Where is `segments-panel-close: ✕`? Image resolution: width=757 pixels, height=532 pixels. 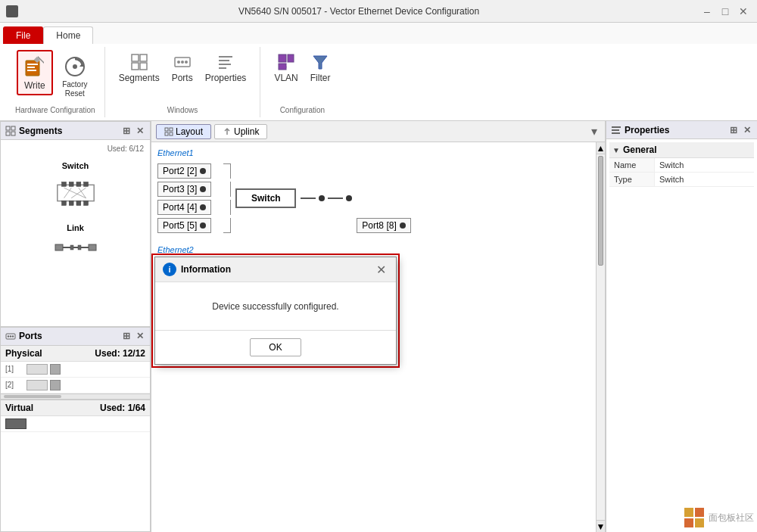 segments-panel-close: ✕ is located at coordinates (140, 131).